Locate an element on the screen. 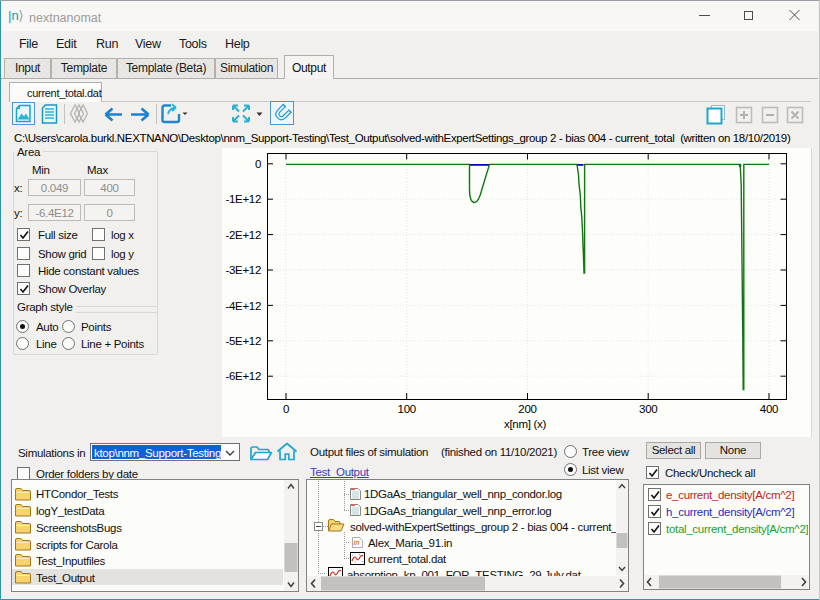  svg-text: in is located at coordinates (357, 542).